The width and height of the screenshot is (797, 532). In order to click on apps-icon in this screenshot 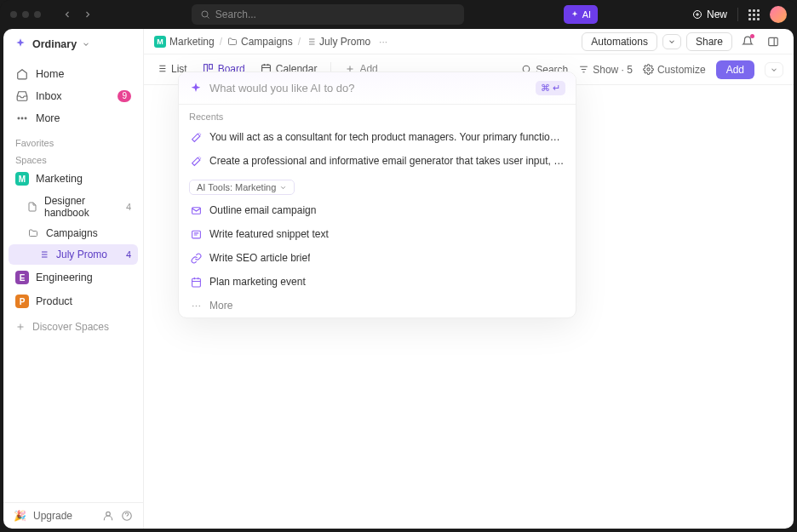, I will do `click(754, 15)`.